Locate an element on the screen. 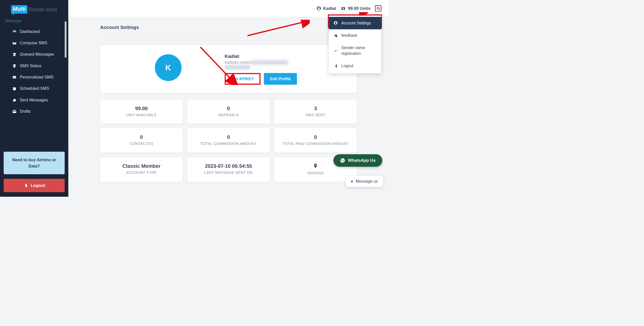 The height and width of the screenshot is (326, 644). stat-last-message: 2023-07-10 06:54:55 LAST MESSAGE SENT ON is located at coordinates (228, 170).